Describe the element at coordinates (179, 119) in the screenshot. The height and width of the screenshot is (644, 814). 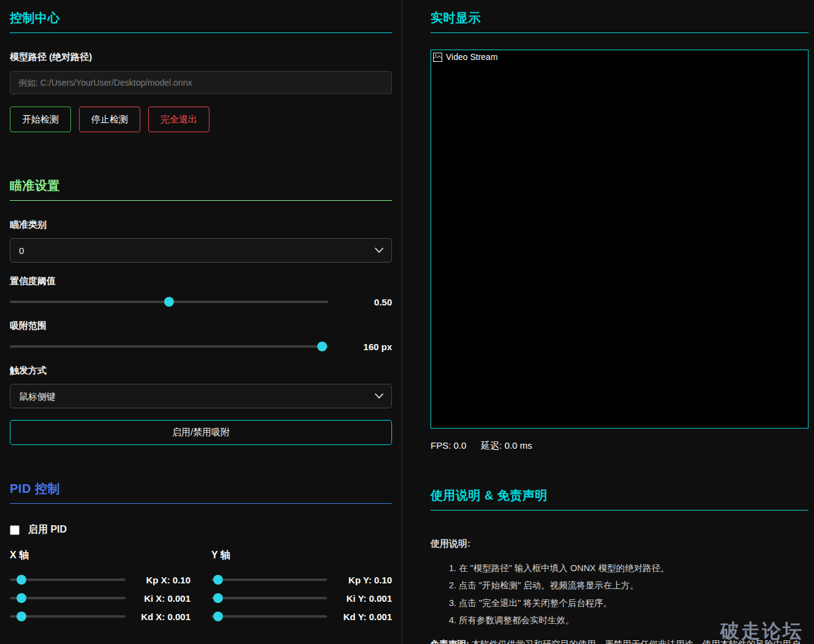
I see `exit-program-button: 完全退出` at that location.